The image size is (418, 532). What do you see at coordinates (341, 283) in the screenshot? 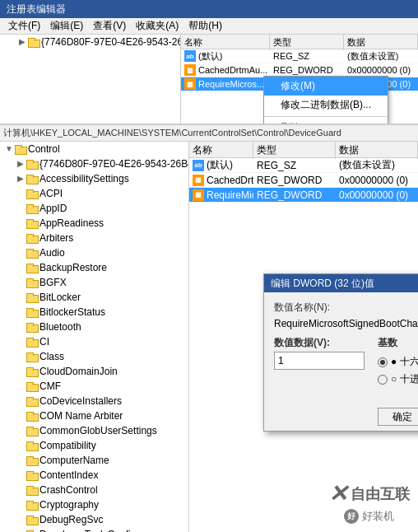
I see `dialog-title: 编辑 DWORD (32 位)值` at bounding box center [341, 283].